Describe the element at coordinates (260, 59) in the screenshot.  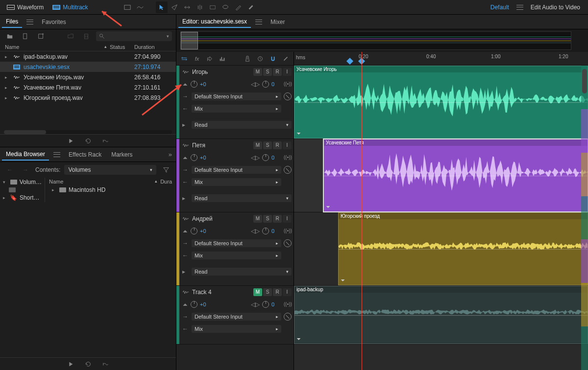
I see `count-in-button` at that location.